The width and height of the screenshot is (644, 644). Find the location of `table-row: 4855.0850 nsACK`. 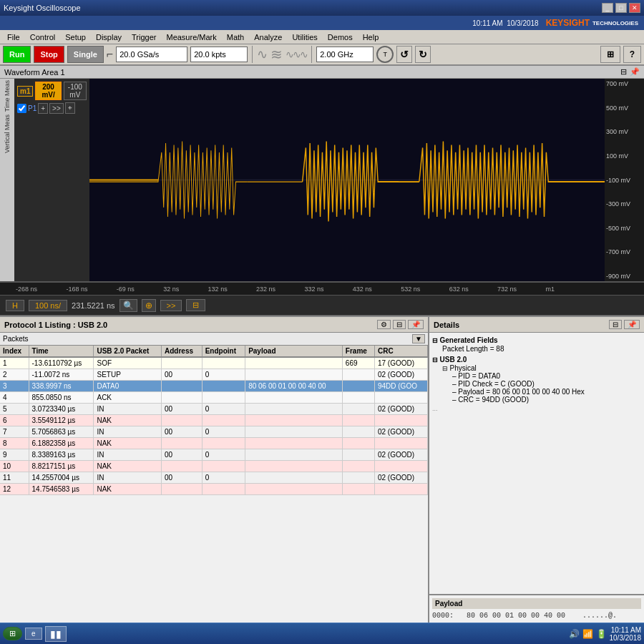

table-row: 4855.0850 nsACK is located at coordinates (214, 398).